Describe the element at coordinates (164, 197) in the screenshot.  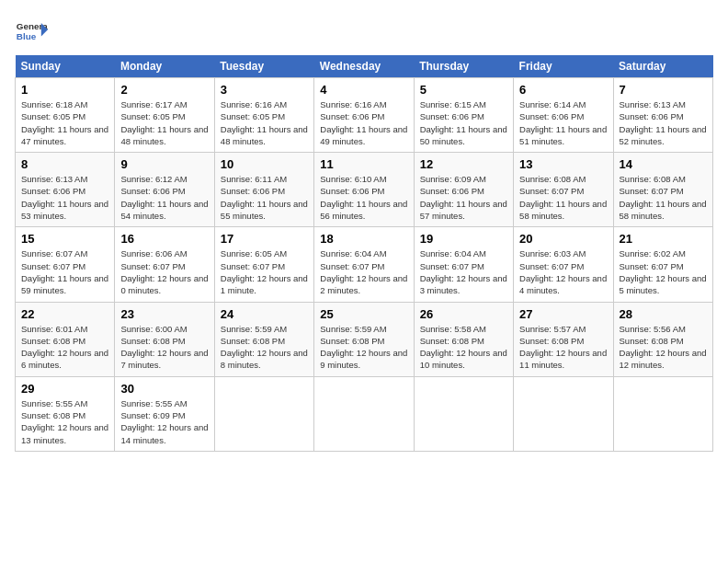
I see `day-info: Sunrise: 6:12 AMSunset: 6:06 PMDaylight:…` at that location.